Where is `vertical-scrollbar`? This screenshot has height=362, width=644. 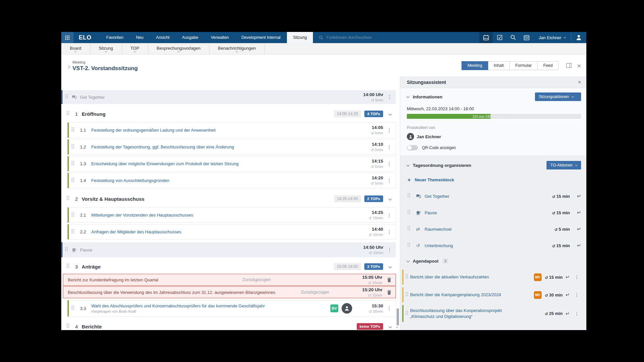 vertical-scrollbar is located at coordinates (398, 203).